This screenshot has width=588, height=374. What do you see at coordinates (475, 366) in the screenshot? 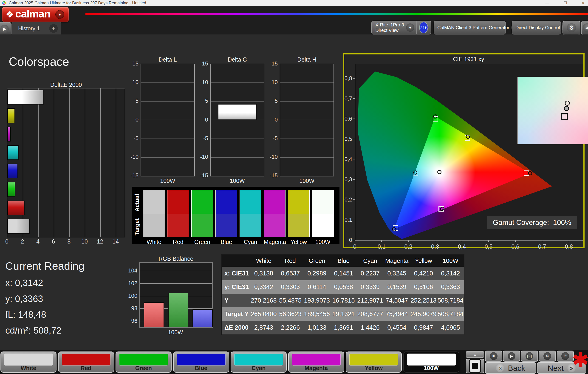
I see `display-window-icon` at bounding box center [475, 366].